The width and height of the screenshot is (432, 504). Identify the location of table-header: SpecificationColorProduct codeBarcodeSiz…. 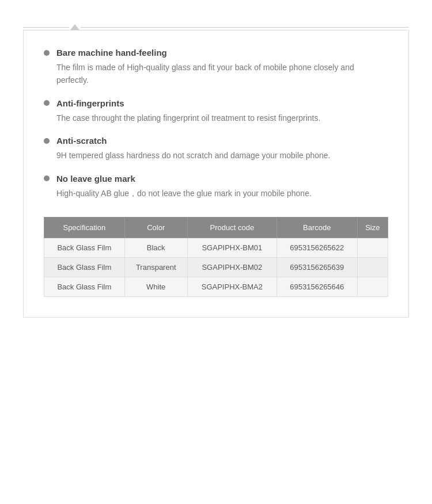
(217, 227).